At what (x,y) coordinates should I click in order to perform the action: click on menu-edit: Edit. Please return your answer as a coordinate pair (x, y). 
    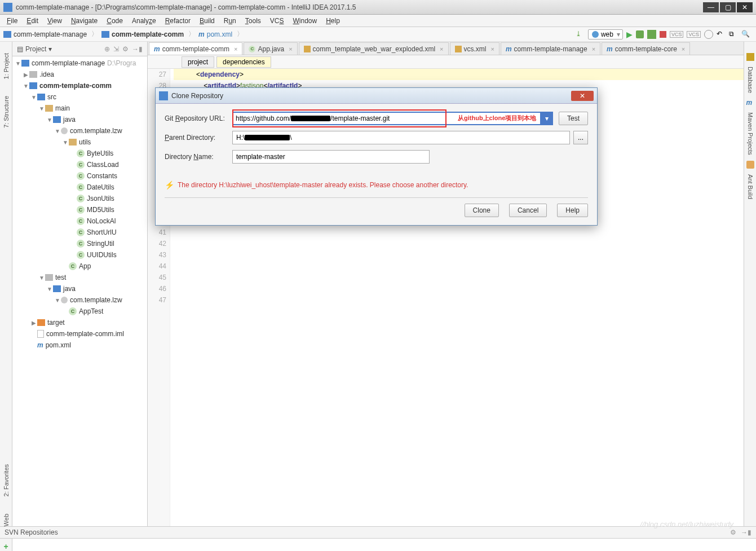
    Looking at the image, I should click on (33, 21).